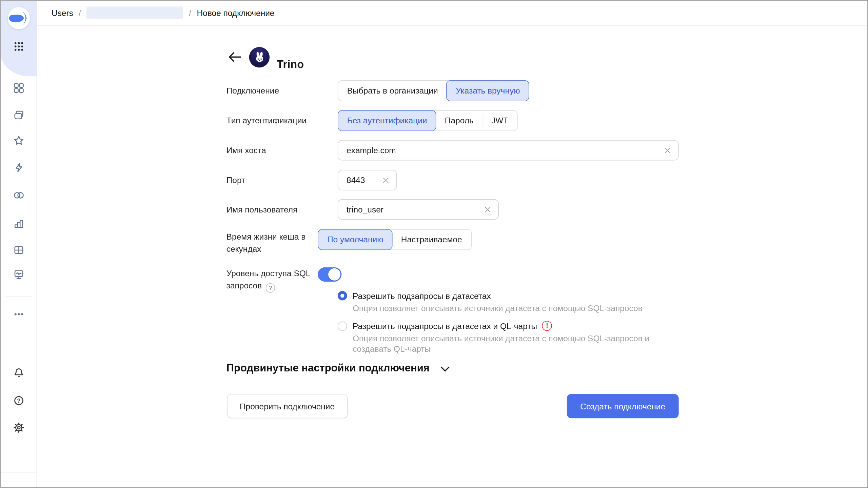 The width and height of the screenshot is (868, 488). Describe the element at coordinates (19, 373) in the screenshot. I see `notifications-bell-icon` at that location.